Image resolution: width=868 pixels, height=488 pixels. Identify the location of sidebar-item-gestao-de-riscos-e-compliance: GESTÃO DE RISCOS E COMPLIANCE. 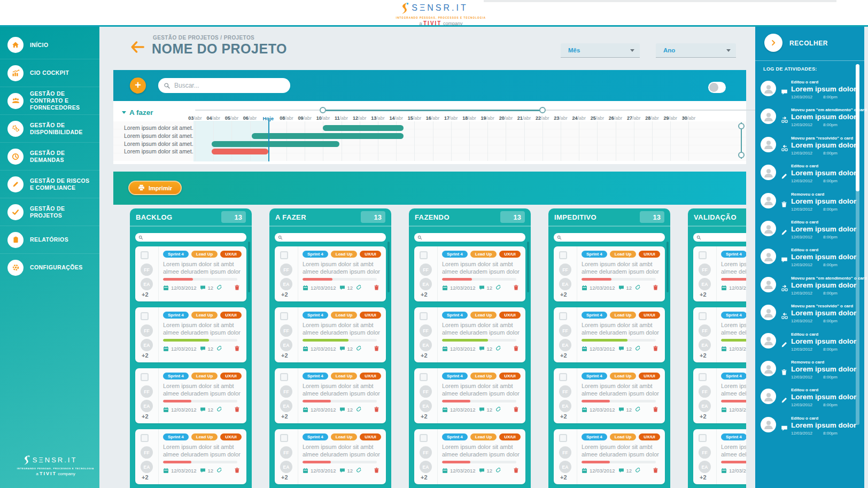
(50, 184).